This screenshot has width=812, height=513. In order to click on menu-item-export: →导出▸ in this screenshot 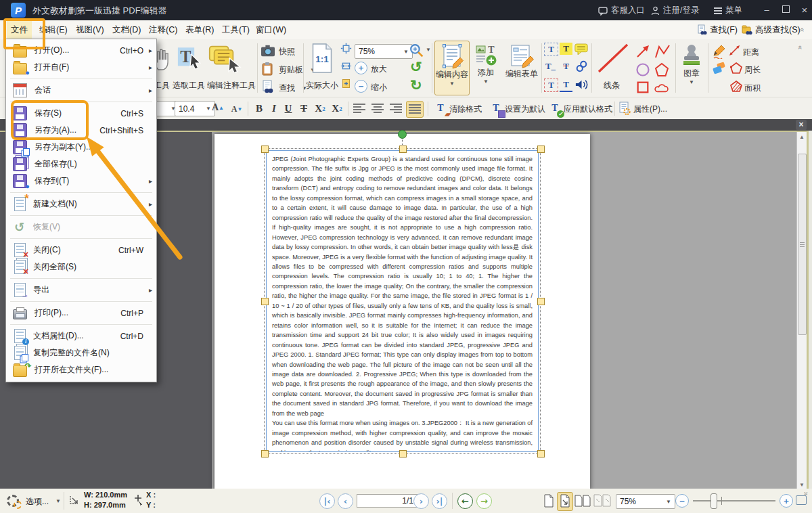, I will do `click(81, 290)`.